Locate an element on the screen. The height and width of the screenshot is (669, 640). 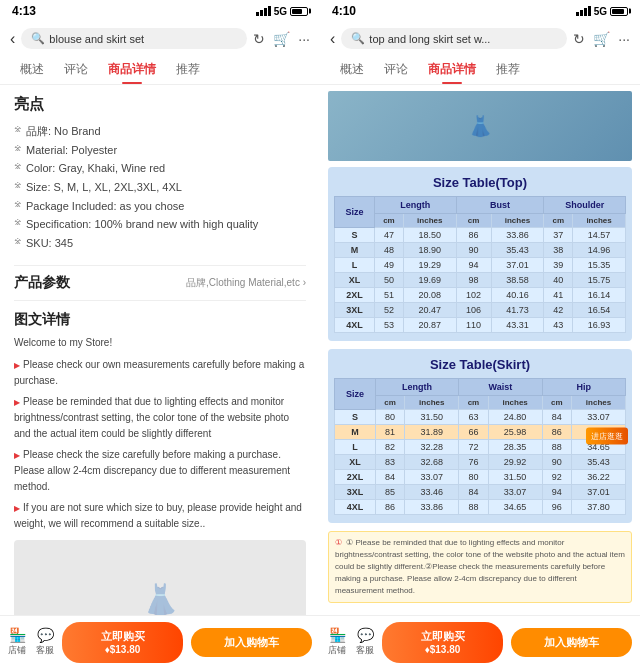
list-item: Color: Gray, Khaki, Wine red is located at coordinates (160, 168).